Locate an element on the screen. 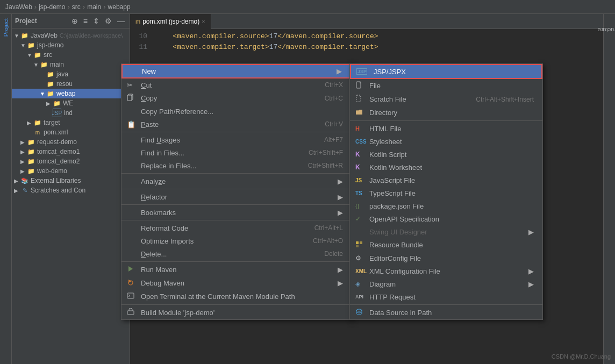  breadcrumb-item-5: webapp is located at coordinates (119, 7).